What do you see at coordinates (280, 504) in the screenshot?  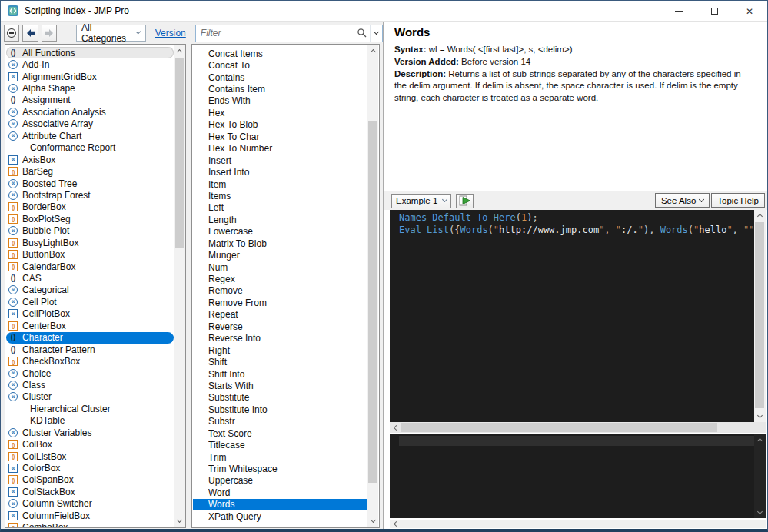 I see `function-item: Words` at bounding box center [280, 504].